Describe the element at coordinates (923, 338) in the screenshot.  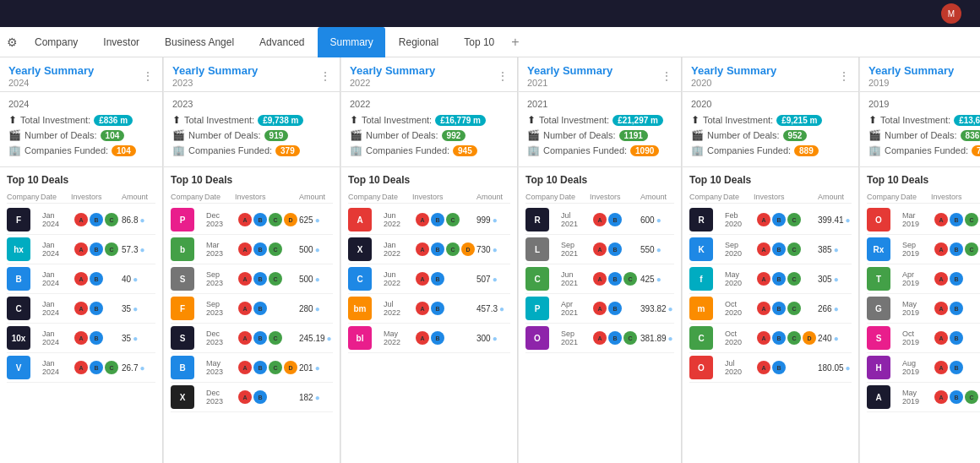
I see `deal-row: S Oct2019 AB 508.61 ●` at that location.